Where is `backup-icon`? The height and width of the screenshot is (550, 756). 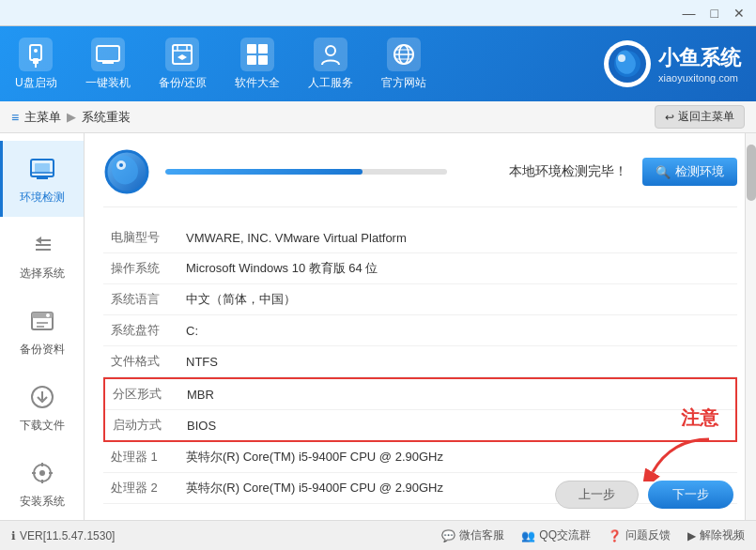 backup-icon is located at coordinates (182, 54).